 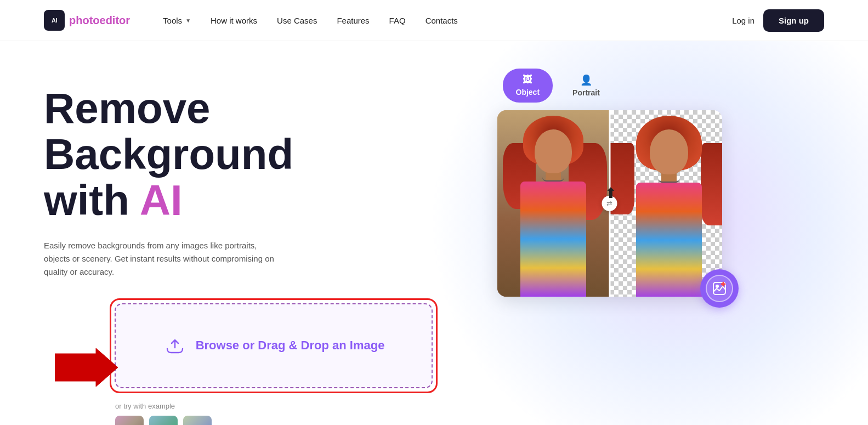 I want to click on preview-card: 🖼 Object 👤 Portrait, so click(x=610, y=183).